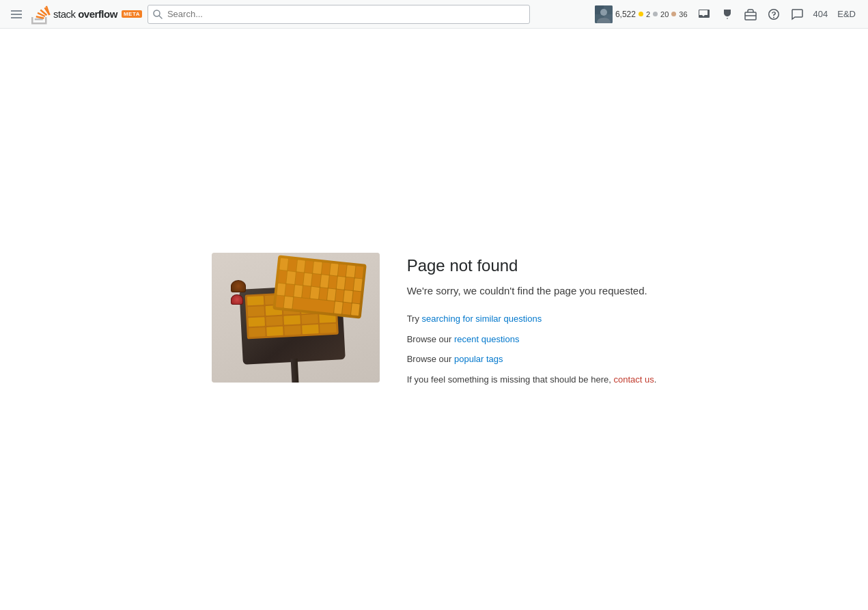 The image size is (868, 610). What do you see at coordinates (641, 14) in the screenshot?
I see `user-menu: 6,522 2 20 36` at bounding box center [641, 14].